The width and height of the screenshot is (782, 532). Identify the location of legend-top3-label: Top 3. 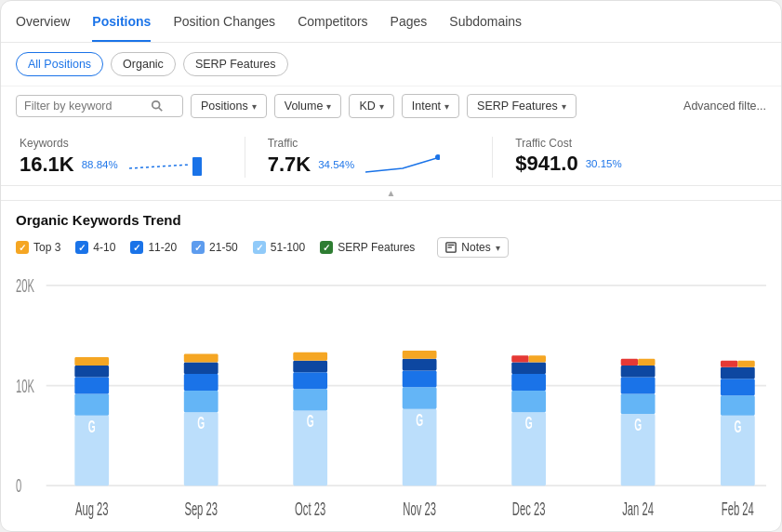
(46, 247).